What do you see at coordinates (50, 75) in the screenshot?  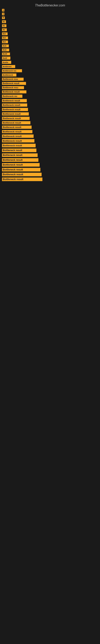 I see `list-item: Bottleneck` at bounding box center [50, 75].